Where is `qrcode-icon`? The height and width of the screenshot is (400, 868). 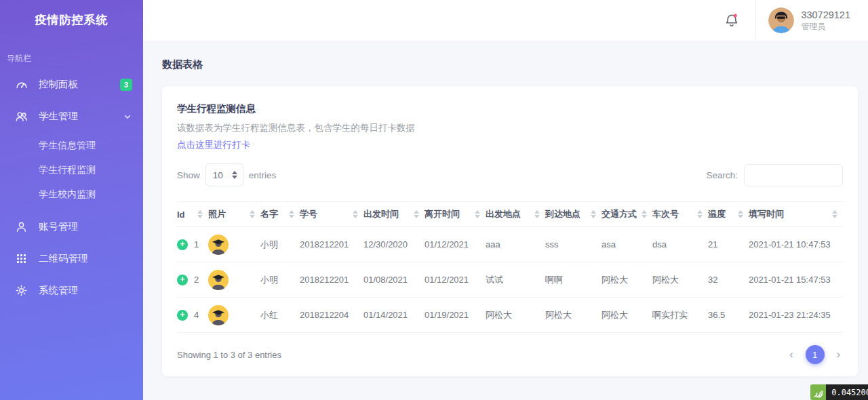 qrcode-icon is located at coordinates (22, 259).